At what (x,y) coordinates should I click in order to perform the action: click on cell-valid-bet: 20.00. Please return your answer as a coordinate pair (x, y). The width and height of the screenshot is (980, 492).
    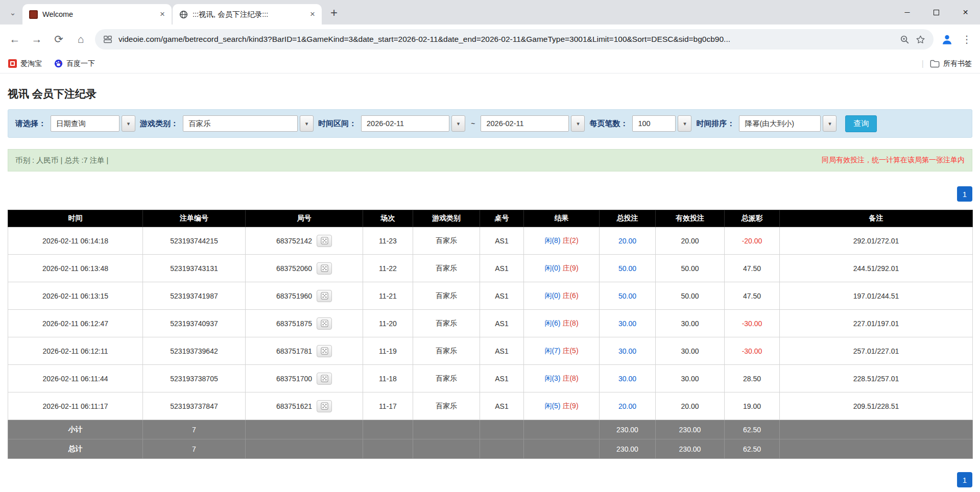
    Looking at the image, I should click on (690, 241).